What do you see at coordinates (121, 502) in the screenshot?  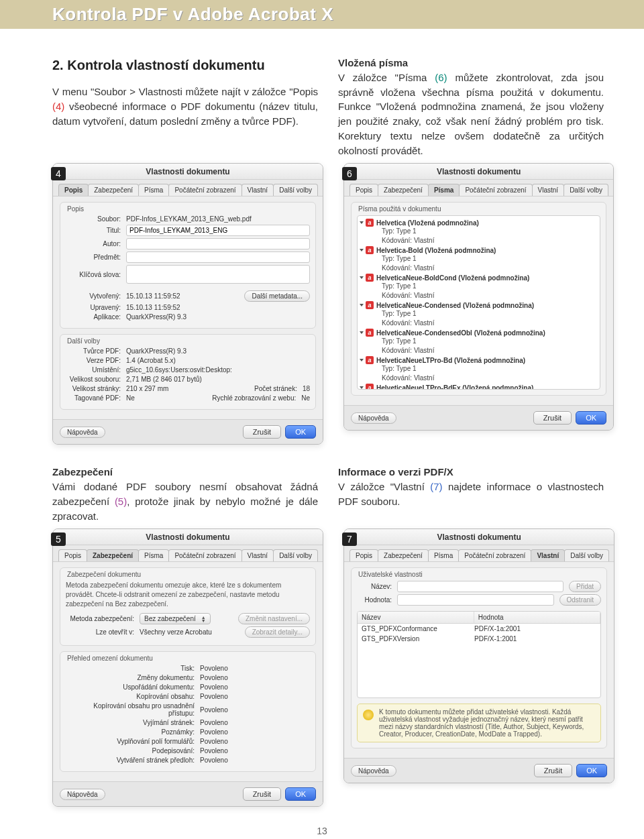 I see `ref-5: (5)` at bounding box center [121, 502].